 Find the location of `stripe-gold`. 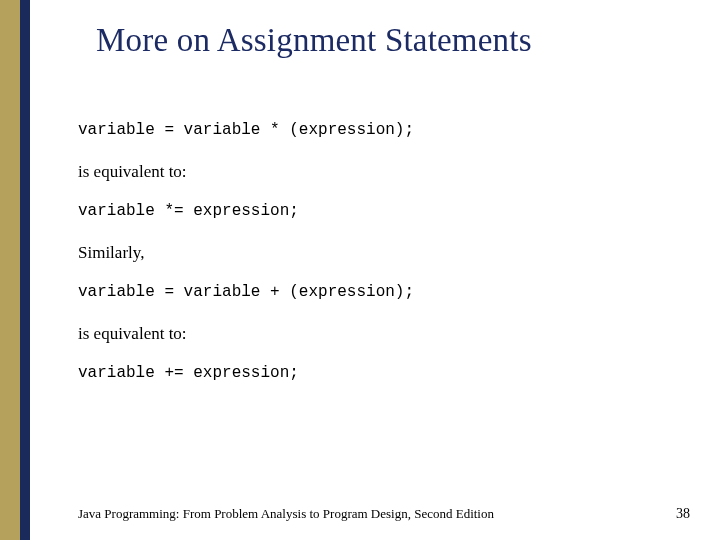

stripe-gold is located at coordinates (10, 270).